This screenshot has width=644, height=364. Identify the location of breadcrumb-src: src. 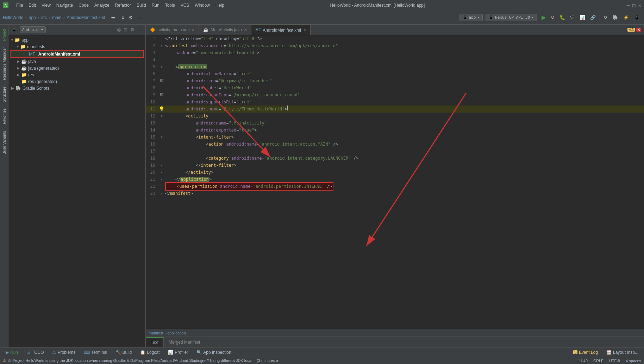
(44, 18).